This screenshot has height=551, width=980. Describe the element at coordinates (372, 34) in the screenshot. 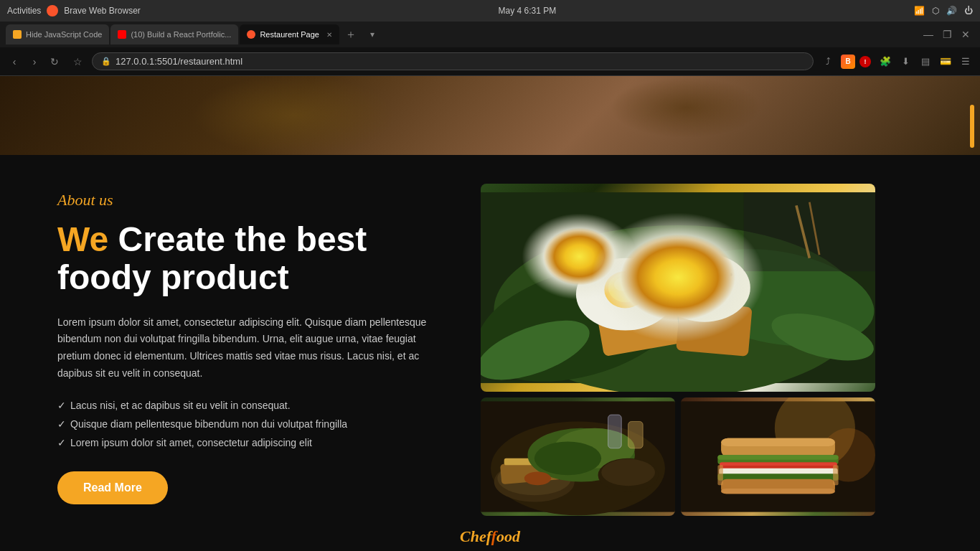

I see `tab-list-button: ▾` at that location.